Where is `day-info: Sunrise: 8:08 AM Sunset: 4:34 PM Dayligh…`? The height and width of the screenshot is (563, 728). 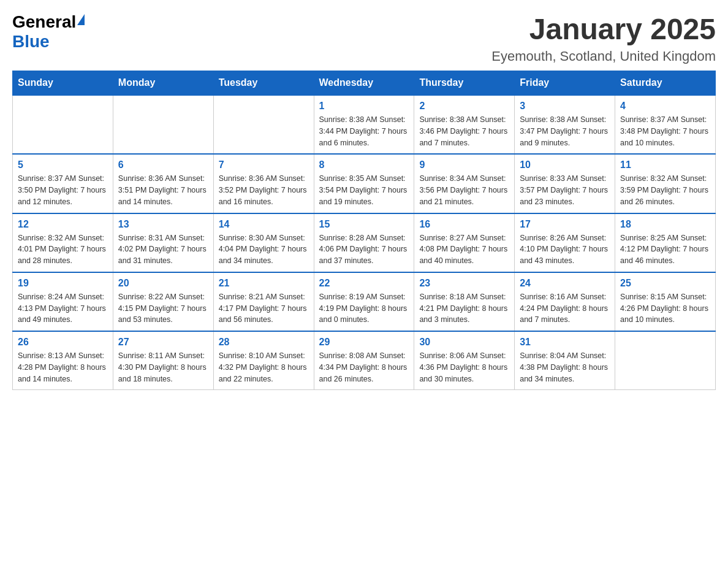
day-info: Sunrise: 8:08 AM Sunset: 4:34 PM Dayligh… is located at coordinates (364, 367).